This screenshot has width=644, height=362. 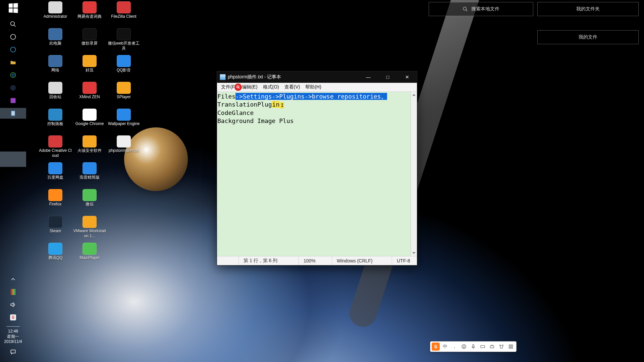 What do you see at coordinates (481, 9) in the screenshot?
I see `desktop-search-box: 搜索本地文件` at bounding box center [481, 9].